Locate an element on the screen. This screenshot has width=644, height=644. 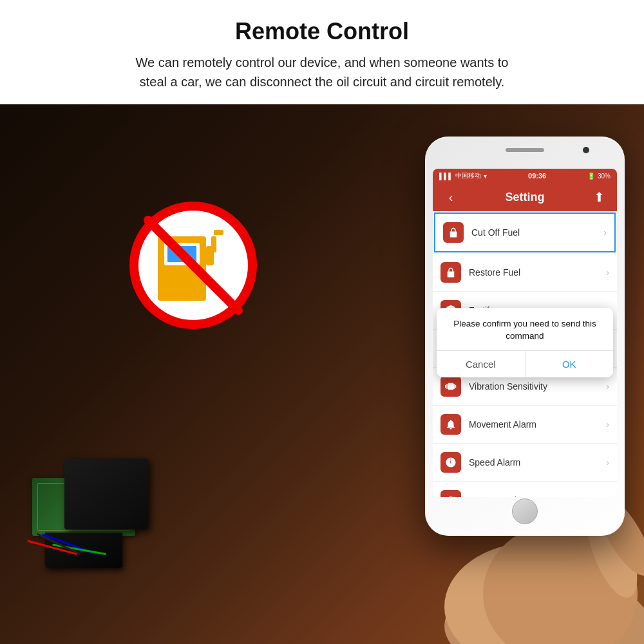
dialog-message: Please confirm you need to send this com… is located at coordinates (525, 329).